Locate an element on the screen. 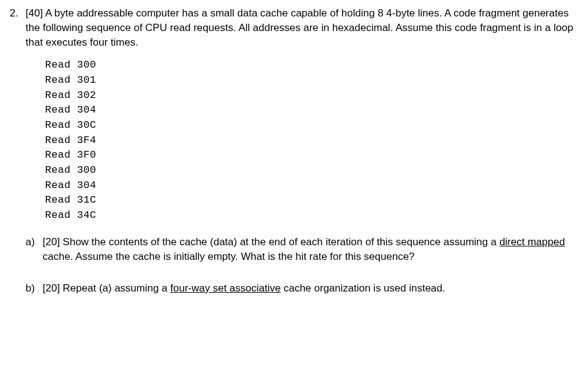  read-line: Read 31C is located at coordinates (311, 201).